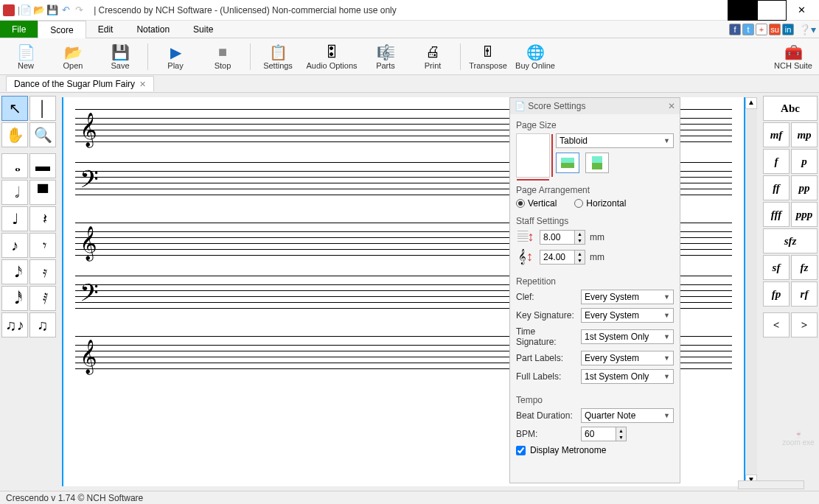 The width and height of the screenshot is (819, 504). I want to click on repetition-label: Repetition, so click(595, 281).